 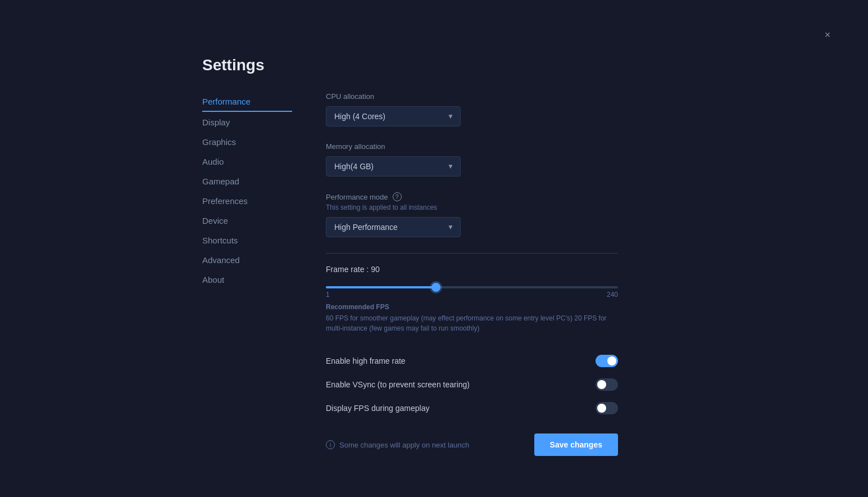 What do you see at coordinates (612, 295) in the screenshot?
I see `slider-max-label: 240` at bounding box center [612, 295].